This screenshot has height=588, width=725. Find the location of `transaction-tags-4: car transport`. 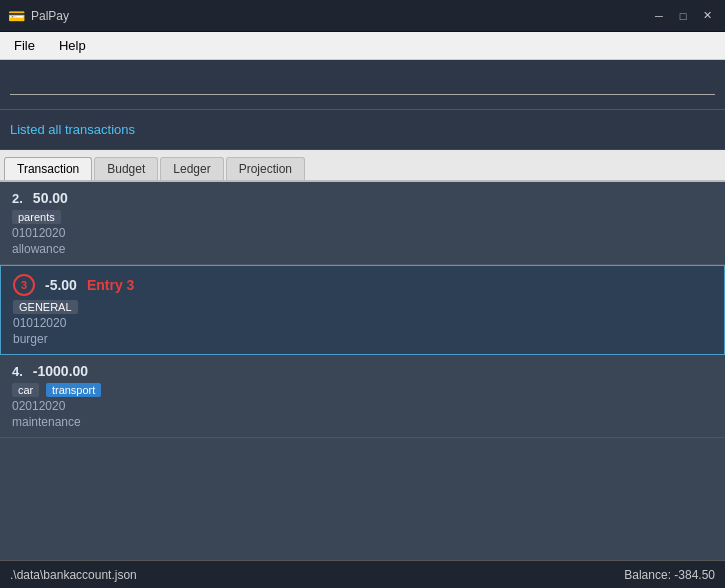

transaction-tags-4: car transport is located at coordinates (362, 390).